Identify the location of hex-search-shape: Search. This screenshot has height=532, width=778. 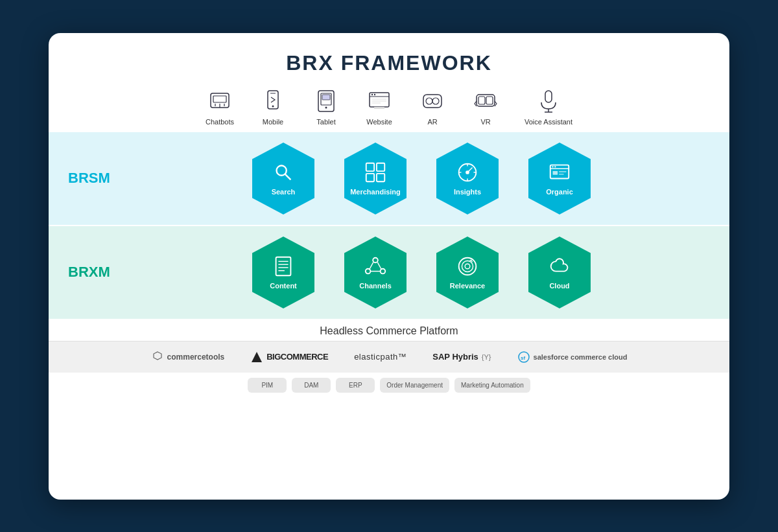
(283, 179).